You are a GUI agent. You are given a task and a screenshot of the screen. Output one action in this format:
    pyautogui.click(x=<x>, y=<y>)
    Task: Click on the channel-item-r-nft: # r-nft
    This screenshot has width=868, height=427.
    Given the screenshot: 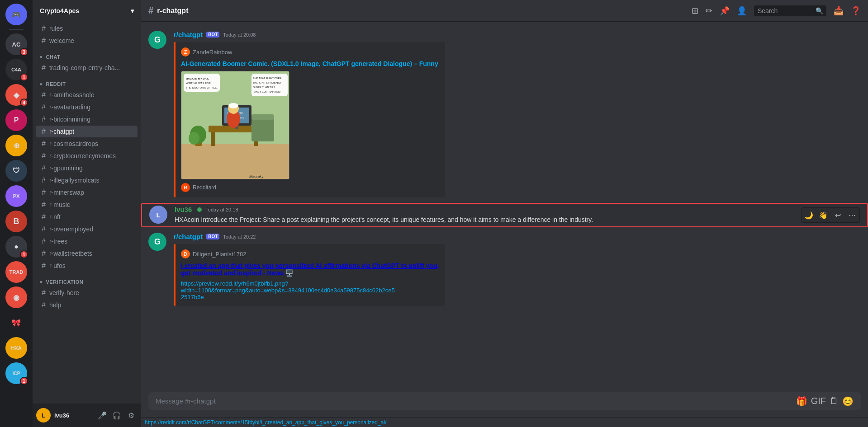 What is the action you would take?
    pyautogui.click(x=87, y=217)
    